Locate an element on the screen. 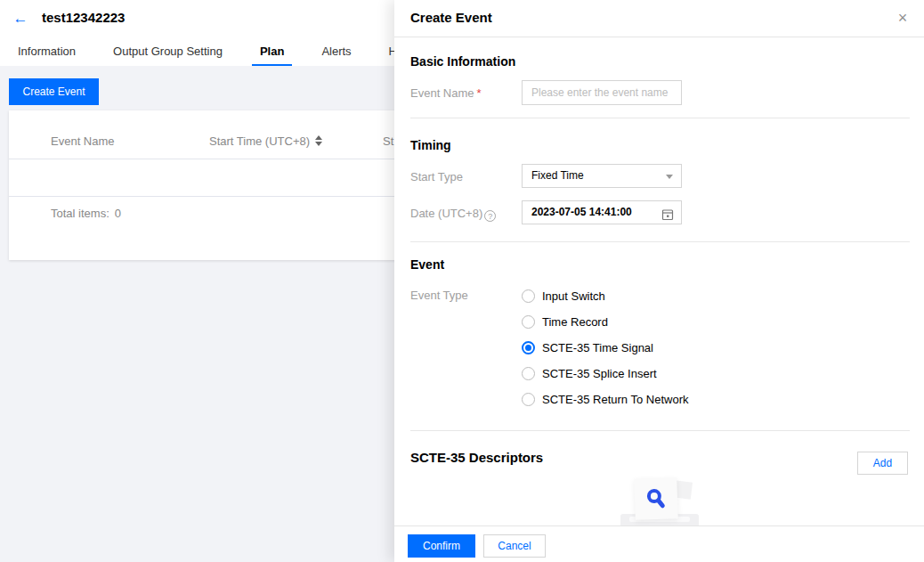 Image resolution: width=924 pixels, height=562 pixels. column-header-start-time-label: Start Time (UTC+8) is located at coordinates (260, 141).